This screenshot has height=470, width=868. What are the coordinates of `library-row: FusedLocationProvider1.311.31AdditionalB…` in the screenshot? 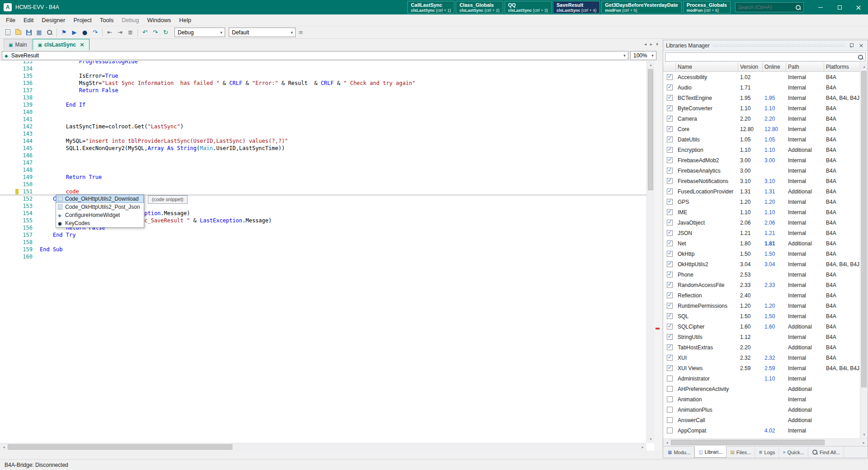 It's located at (761, 192).